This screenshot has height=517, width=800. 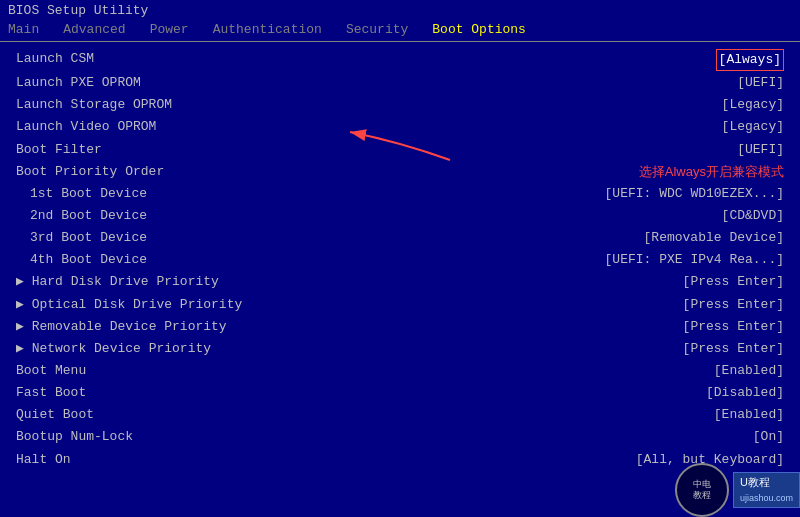 I want to click on row-boot-priority-order: Boot Priority Order 选择Always开启兼容模式, so click(x=400, y=172).